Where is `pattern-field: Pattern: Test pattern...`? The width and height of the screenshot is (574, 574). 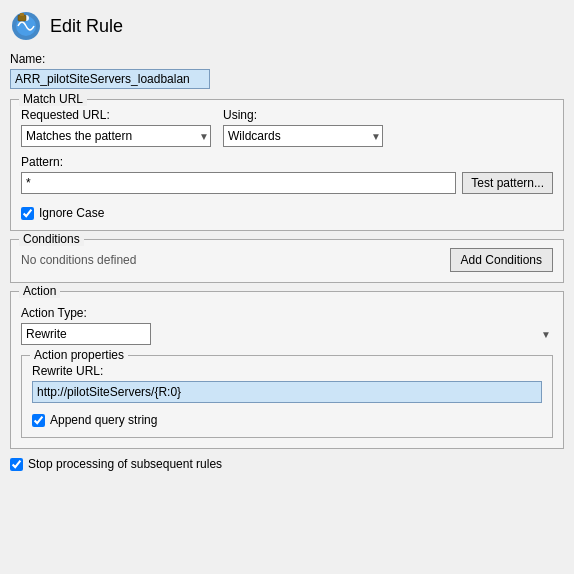
pattern-field: Pattern: Test pattern... is located at coordinates (287, 178).